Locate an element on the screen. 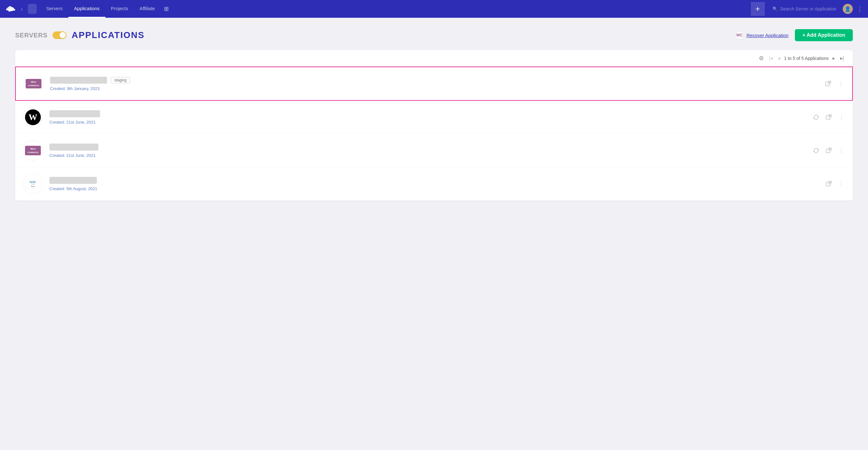 The width and height of the screenshot is (868, 450). pagination-first-button: |◂ is located at coordinates (771, 58).